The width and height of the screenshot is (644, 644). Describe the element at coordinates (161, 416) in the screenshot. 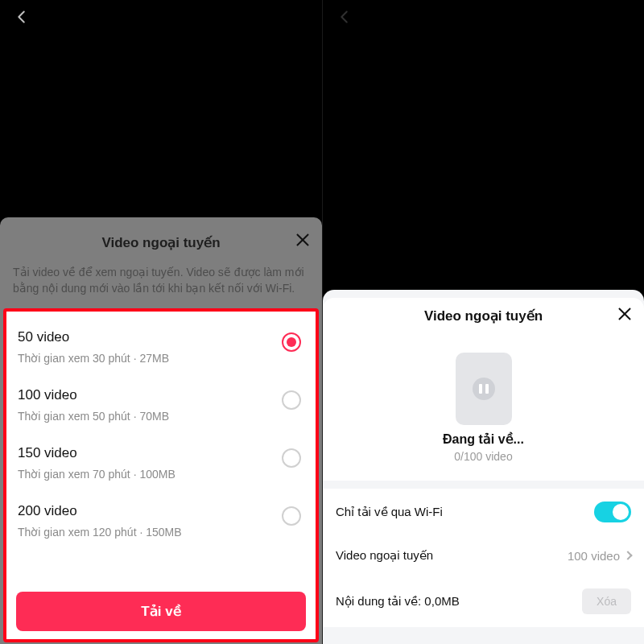

I see `option-subtitle: Thời gian xem 50 phút · 70MB` at that location.